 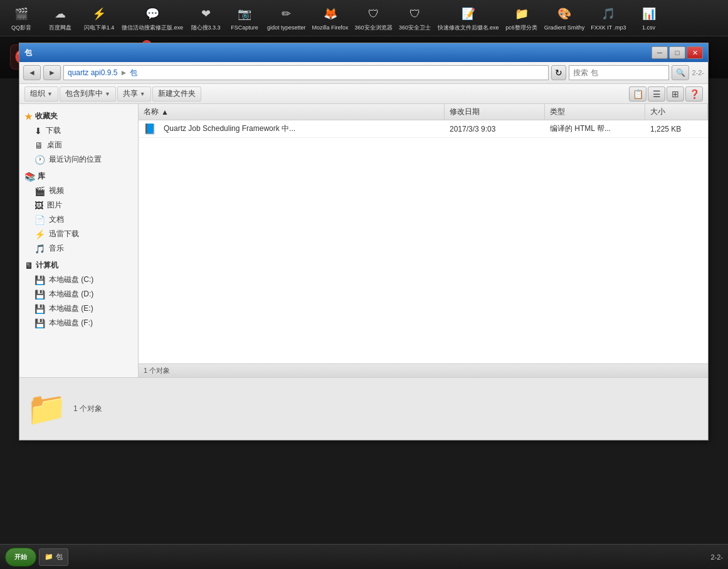 What do you see at coordinates (287, 18) in the screenshot?
I see `taskbar-top-item: ✏gidot typesetter` at bounding box center [287, 18].